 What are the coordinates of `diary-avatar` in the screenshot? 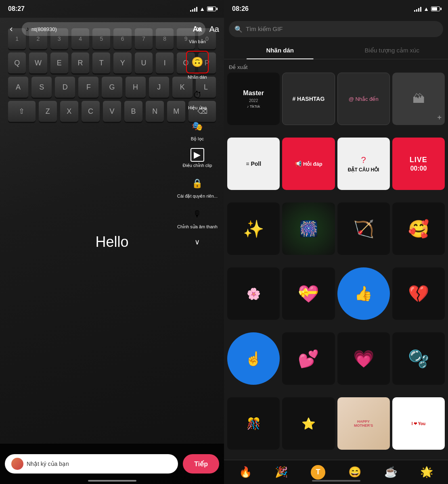 It's located at (17, 464).